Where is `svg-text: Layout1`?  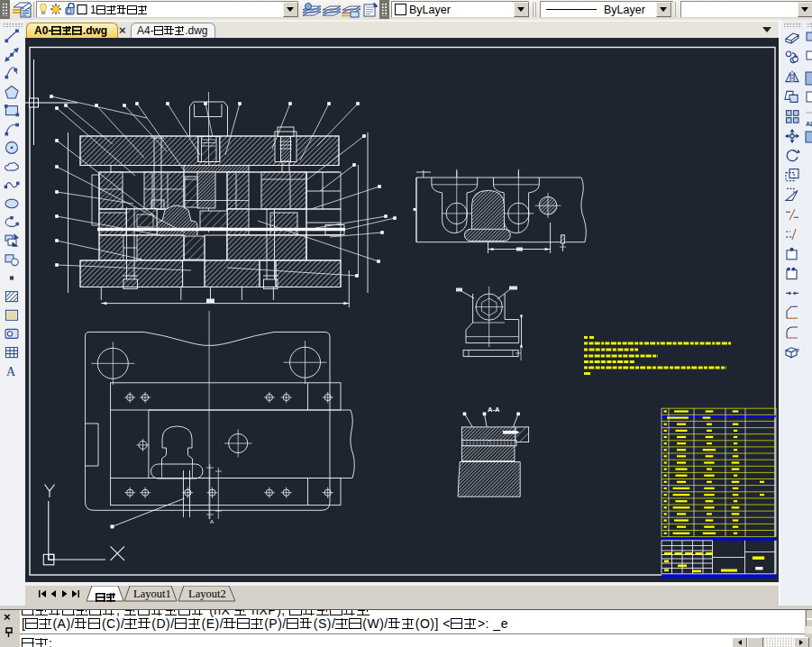 svg-text: Layout1 is located at coordinates (152, 594).